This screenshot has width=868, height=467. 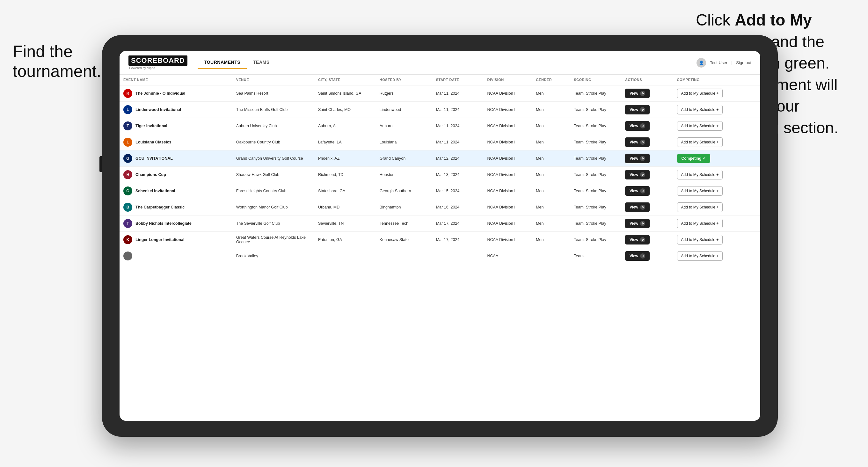 What do you see at coordinates (345, 208) in the screenshot?
I see `city-cell: Urbana, MD` at bounding box center [345, 208].